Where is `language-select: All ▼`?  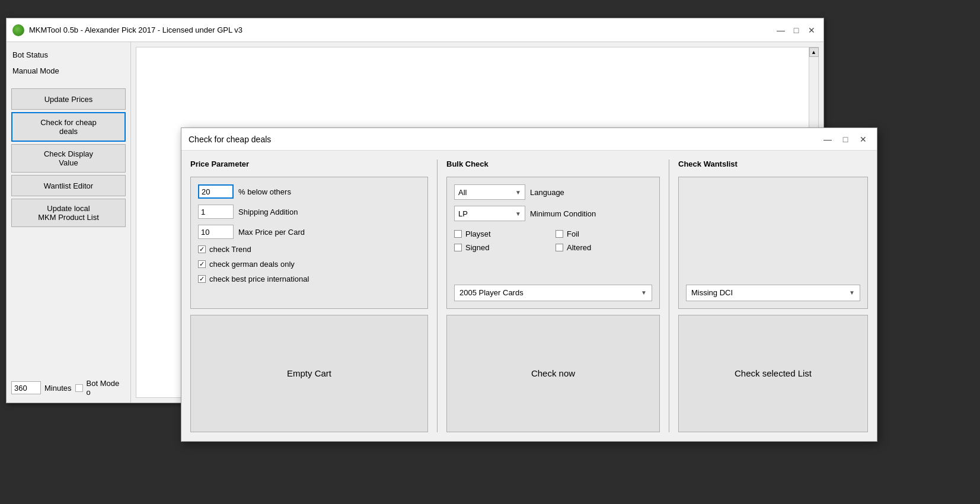
language-select: All ▼ is located at coordinates (490, 192).